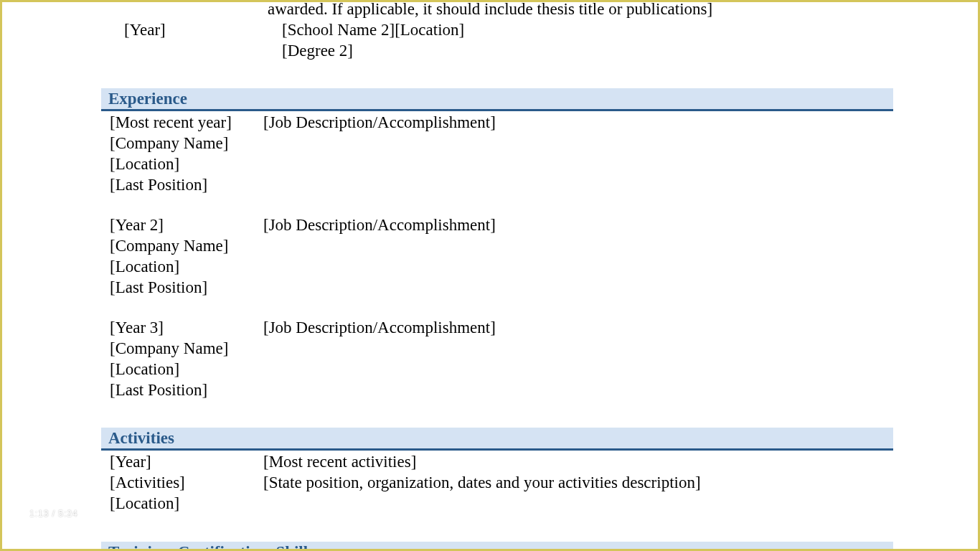 The width and height of the screenshot is (980, 551). I want to click on education-desc-cutoff: awarded. If applicable, it should includ…, so click(573, 10).